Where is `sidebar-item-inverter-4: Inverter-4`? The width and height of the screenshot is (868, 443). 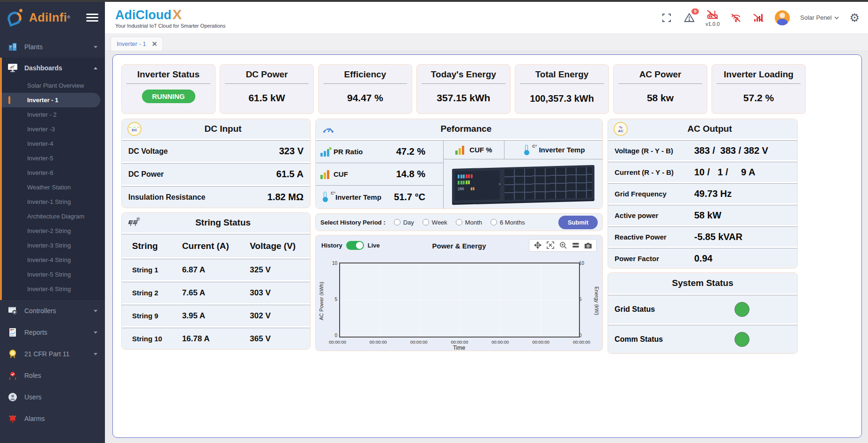 sidebar-item-inverter-4: Inverter-4 is located at coordinates (53, 143).